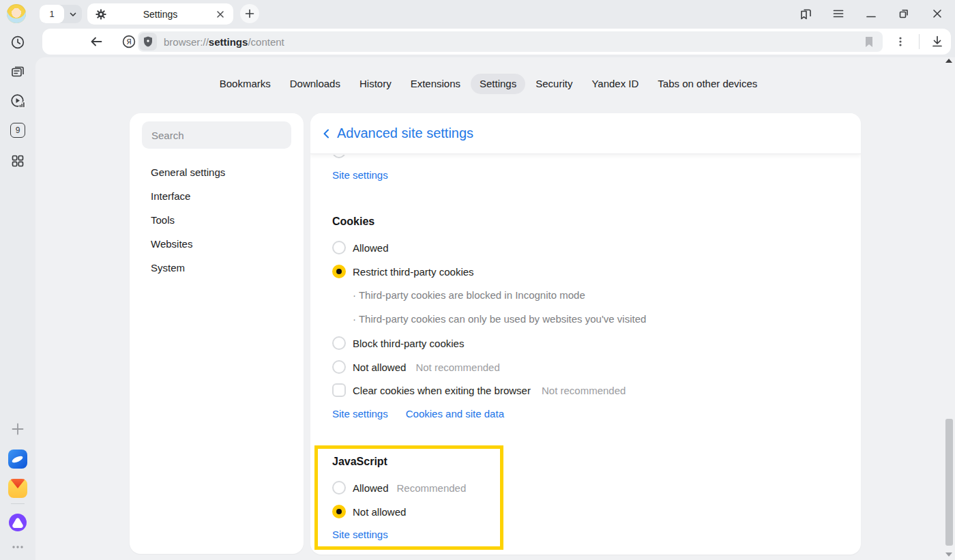 The width and height of the screenshot is (955, 560). Describe the element at coordinates (869, 42) in the screenshot. I see `bookmark-flag-icon` at that location.